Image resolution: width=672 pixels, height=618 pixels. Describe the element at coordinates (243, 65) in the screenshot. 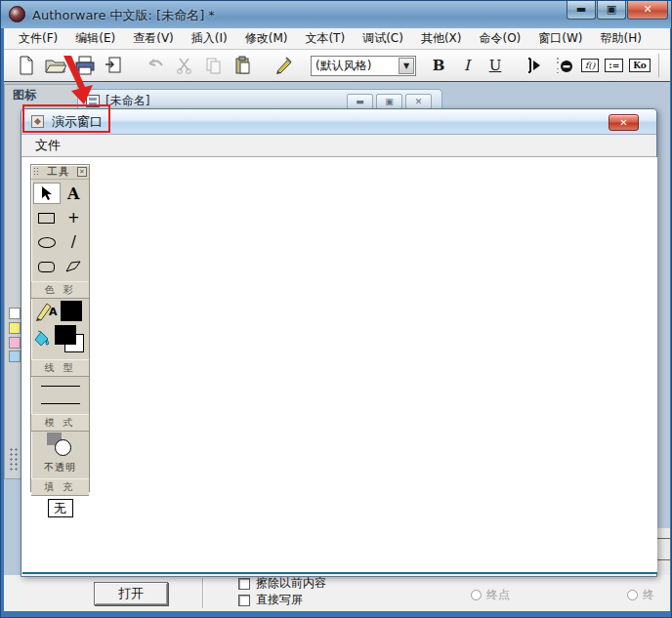

I see `paste-icon` at that location.